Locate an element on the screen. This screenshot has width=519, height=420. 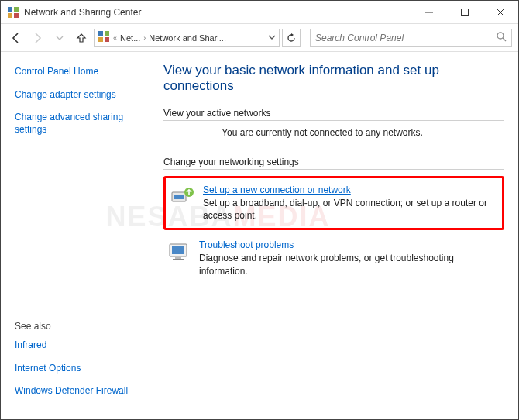
troubleshoot-desc: Diagnose and repair network problems, or… is located at coordinates (350, 264).